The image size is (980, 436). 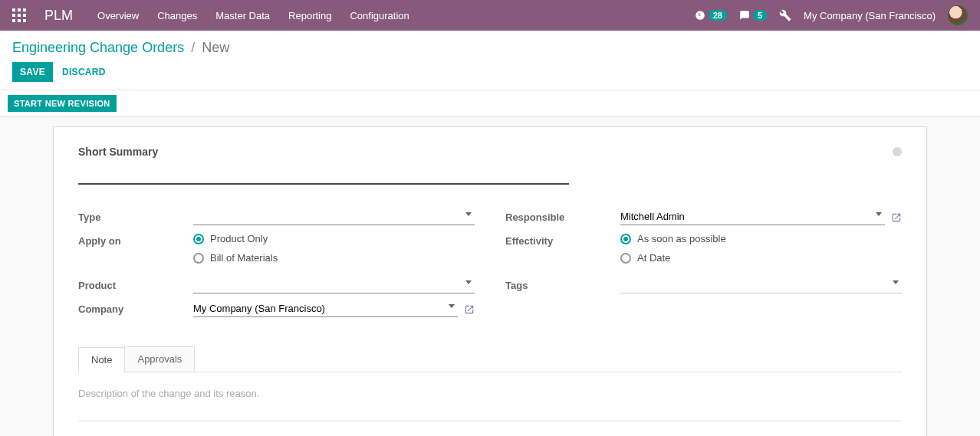 I want to click on apply-on-bom: Bill of Materials, so click(x=334, y=257).